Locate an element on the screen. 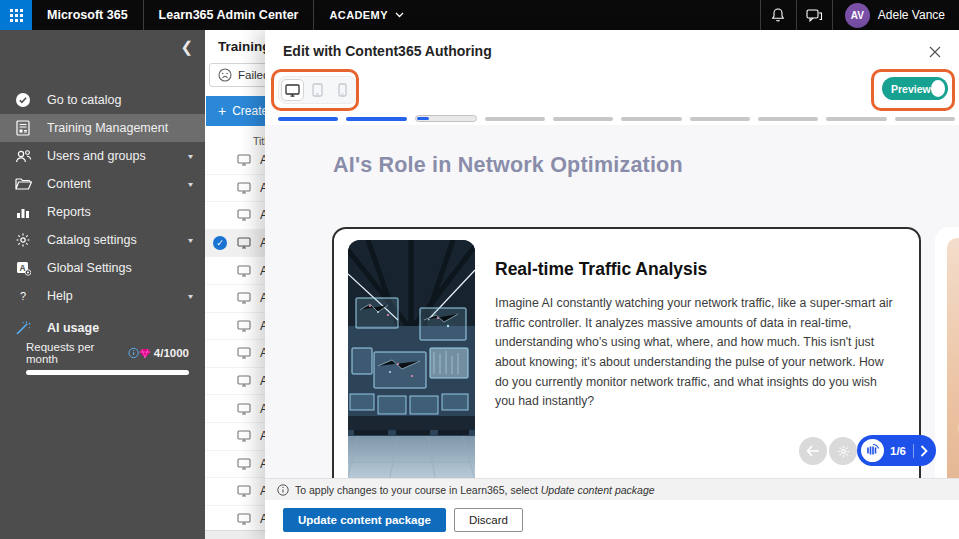 The height and width of the screenshot is (539, 959). sidebar-item-label: Help is located at coordinates (118, 296).